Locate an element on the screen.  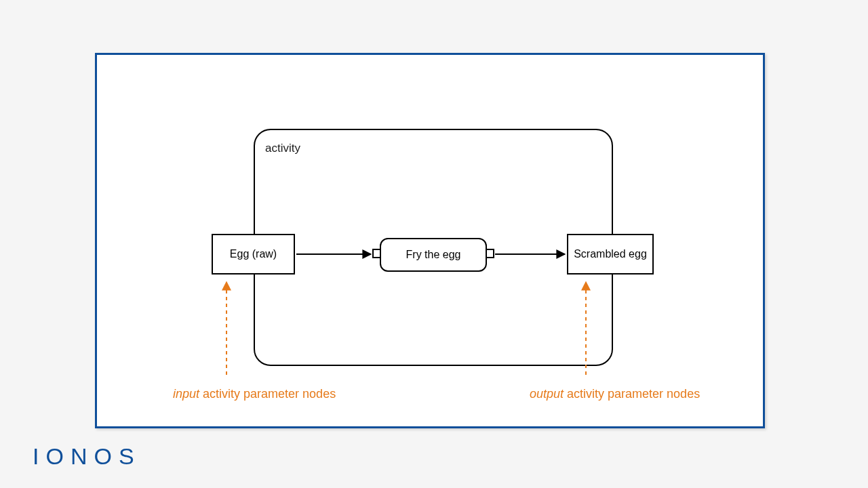
annotation-input-emph: input is located at coordinates (186, 394).